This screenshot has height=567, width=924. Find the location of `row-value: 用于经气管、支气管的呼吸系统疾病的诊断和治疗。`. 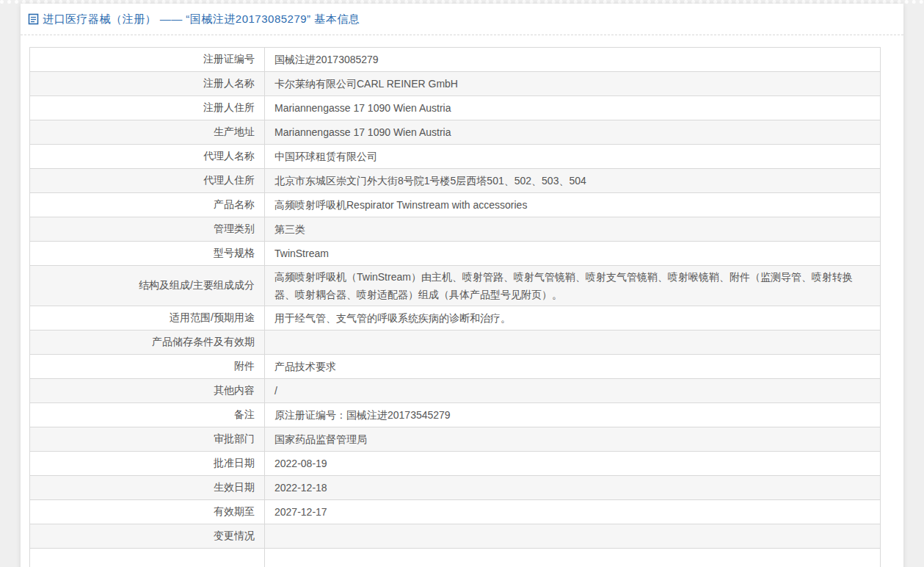

row-value: 用于经气管、支气管的呼吸系统疾病的诊断和治疗。 is located at coordinates (572, 319).